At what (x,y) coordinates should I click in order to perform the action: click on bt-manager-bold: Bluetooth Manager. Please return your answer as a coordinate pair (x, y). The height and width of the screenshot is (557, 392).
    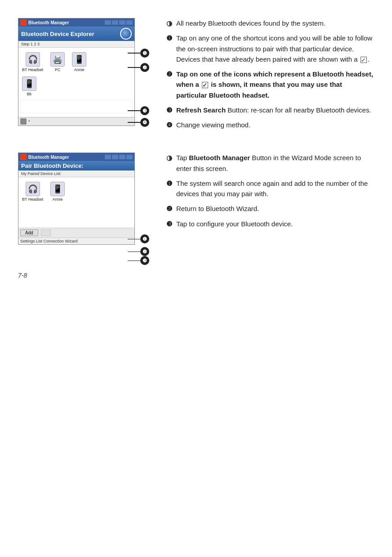
    Looking at the image, I should click on (219, 157).